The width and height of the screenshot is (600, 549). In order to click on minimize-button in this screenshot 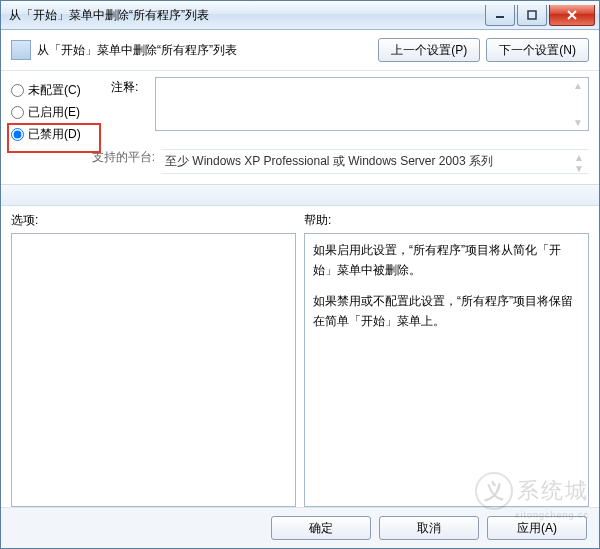, I will do `click(500, 16)`.